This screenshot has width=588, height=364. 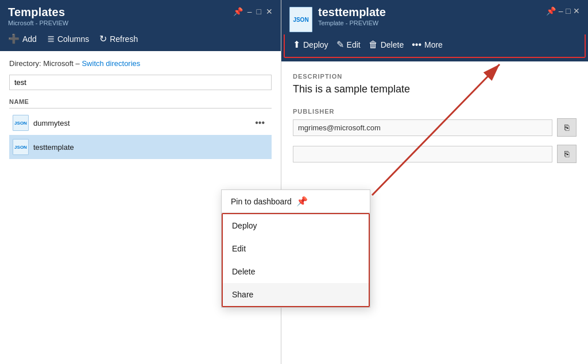 I want to click on list-item-selected: JSON testtemplate, so click(x=140, y=147).